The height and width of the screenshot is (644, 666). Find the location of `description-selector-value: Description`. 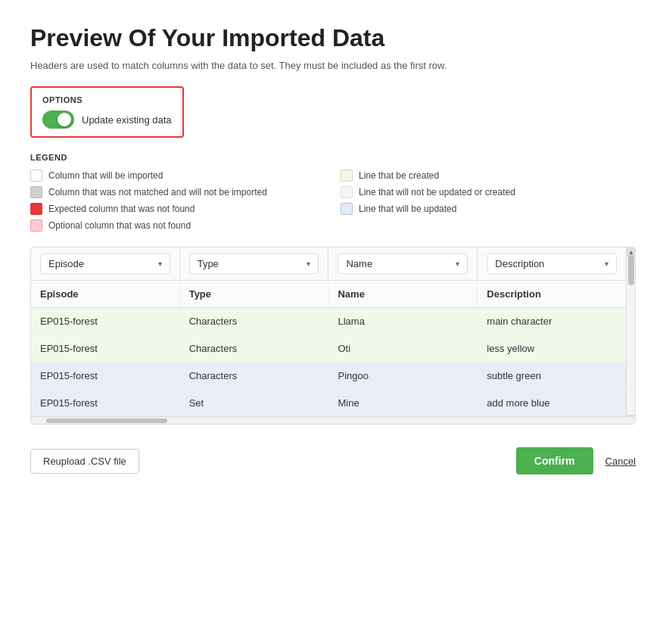

description-selector-value: Description is located at coordinates (519, 263).